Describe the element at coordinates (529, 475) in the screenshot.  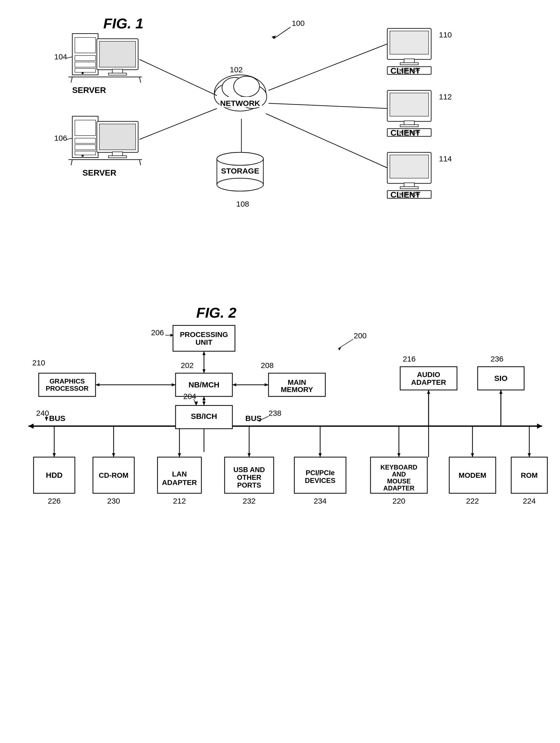
I see `rom-label: ROM` at that location.